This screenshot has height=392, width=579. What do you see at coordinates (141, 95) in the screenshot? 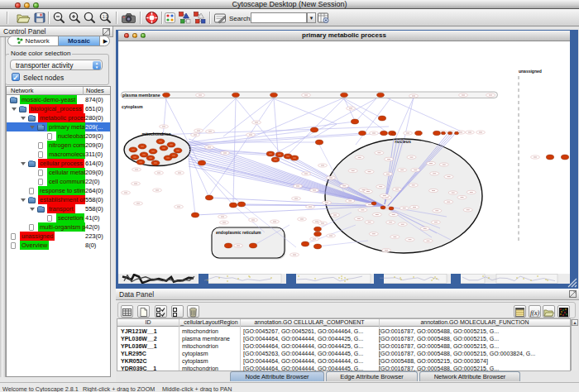
I see `svg-text: plasma membrane` at bounding box center [141, 95].